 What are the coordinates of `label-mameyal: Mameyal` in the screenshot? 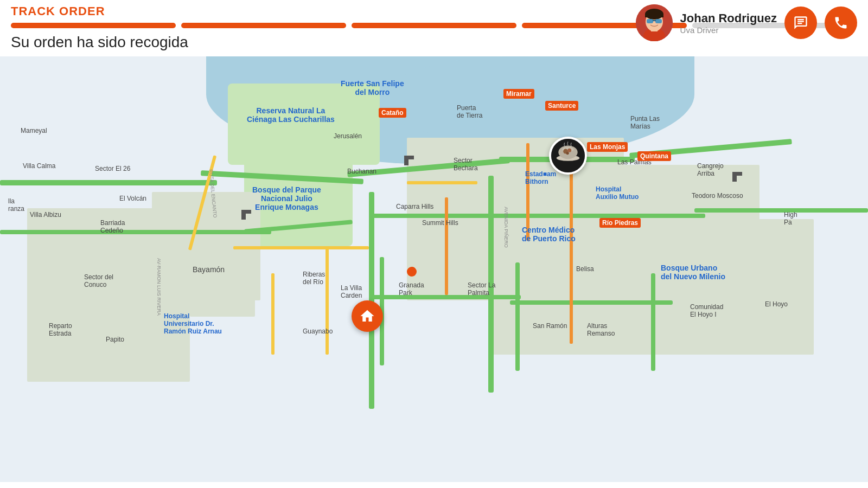 It's located at (34, 131).